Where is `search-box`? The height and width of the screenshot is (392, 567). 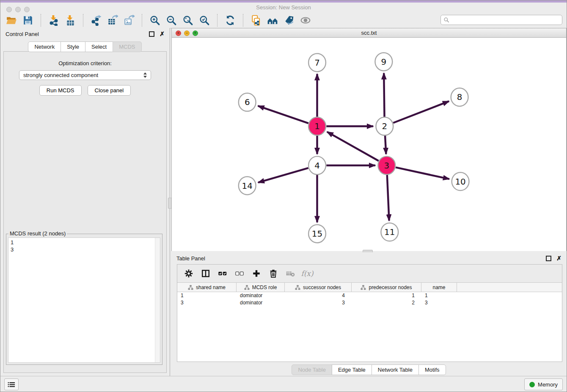
search-box is located at coordinates (501, 20).